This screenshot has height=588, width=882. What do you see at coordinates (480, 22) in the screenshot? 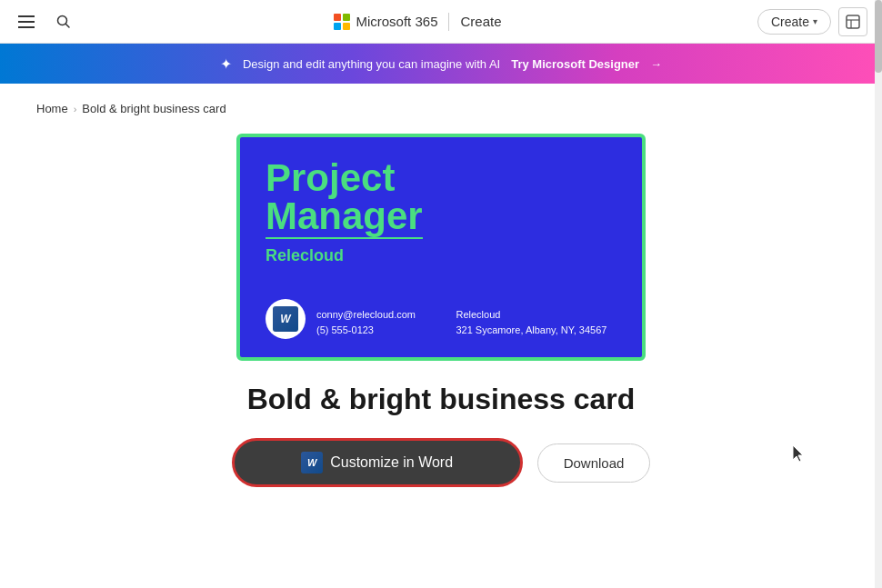
I see `create-nav-link: Create` at bounding box center [480, 22].